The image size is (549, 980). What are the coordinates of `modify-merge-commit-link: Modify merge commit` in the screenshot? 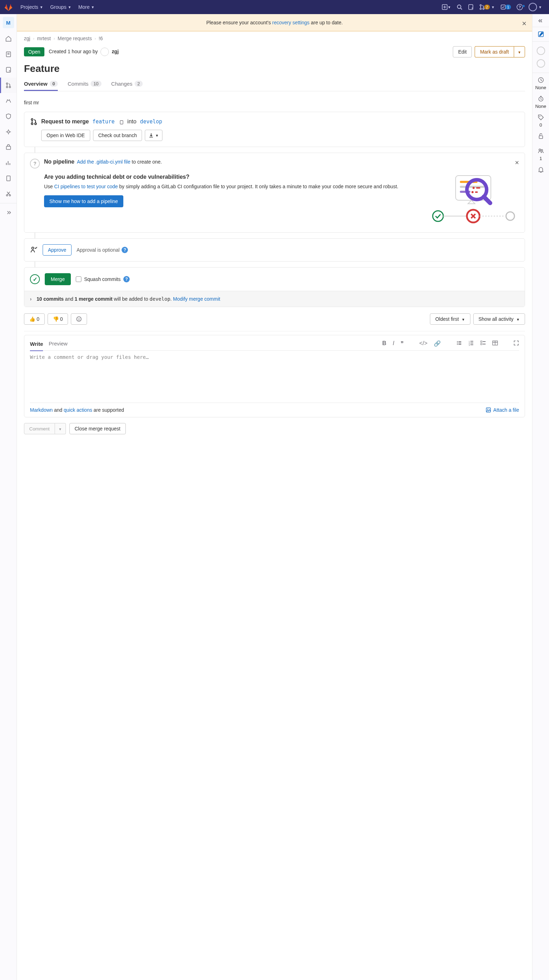 It's located at (197, 299).